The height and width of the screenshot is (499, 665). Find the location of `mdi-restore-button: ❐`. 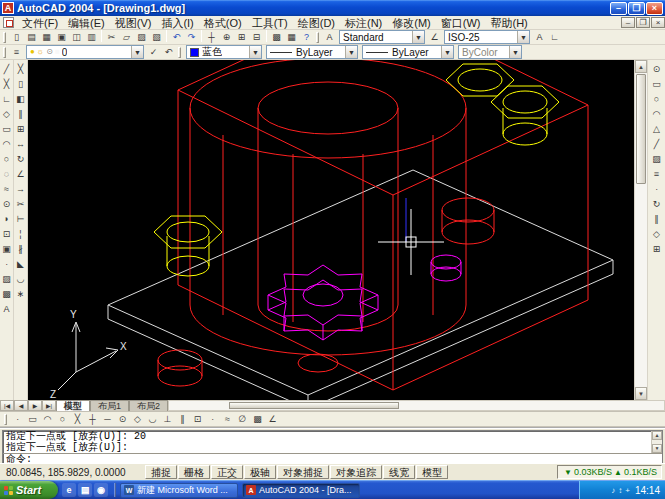

mdi-restore-button: ❐ is located at coordinates (643, 22).